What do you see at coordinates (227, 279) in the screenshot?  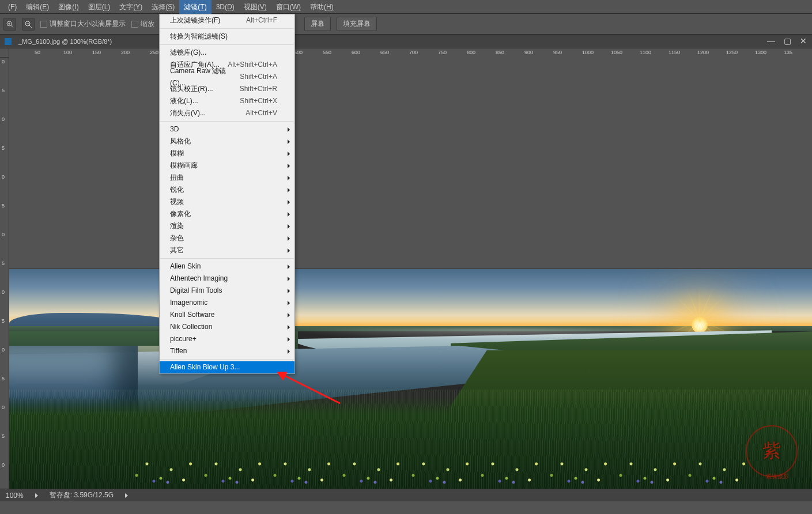 I see `menuitem-plugin-1: Athentech Imaging` at bounding box center [227, 279].